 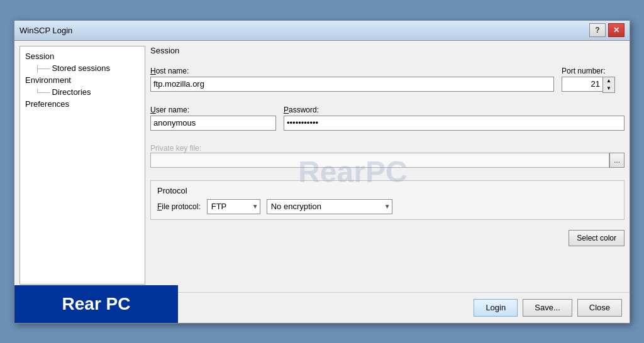 I want to click on login-button: Login, so click(x=496, y=308).